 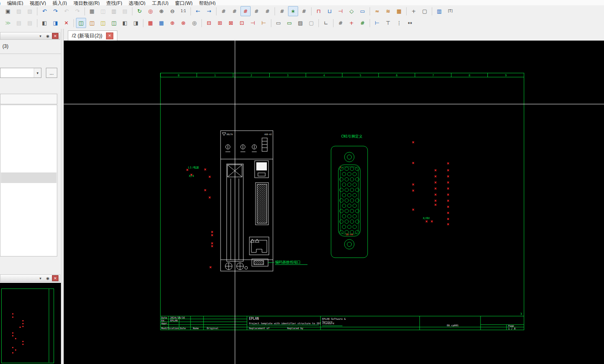 What do you see at coordinates (125, 23) in the screenshot?
I see `previous-page-icon: ◧` at bounding box center [125, 23].